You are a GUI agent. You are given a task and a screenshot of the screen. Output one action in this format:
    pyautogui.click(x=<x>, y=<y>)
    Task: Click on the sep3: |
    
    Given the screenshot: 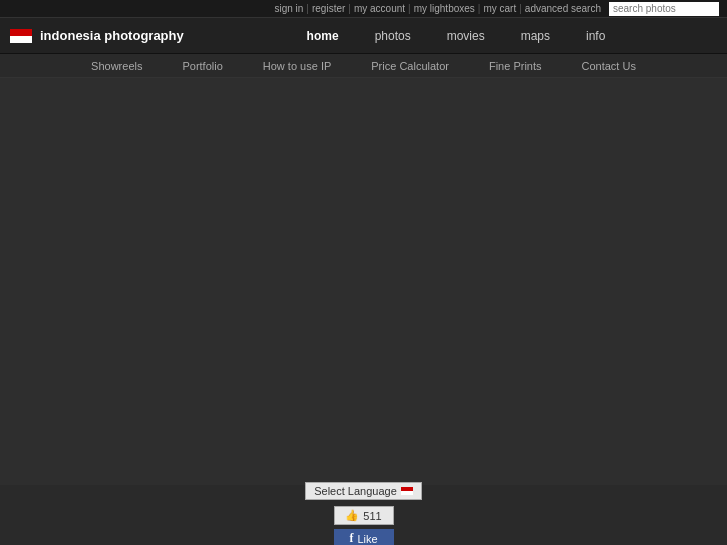 What is the action you would take?
    pyautogui.click(x=410, y=8)
    